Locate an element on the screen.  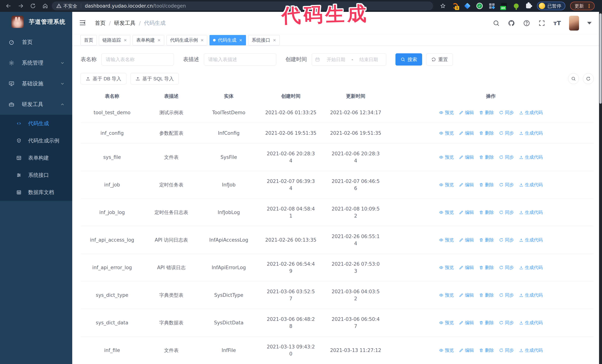
table-name-input is located at coordinates (138, 59).